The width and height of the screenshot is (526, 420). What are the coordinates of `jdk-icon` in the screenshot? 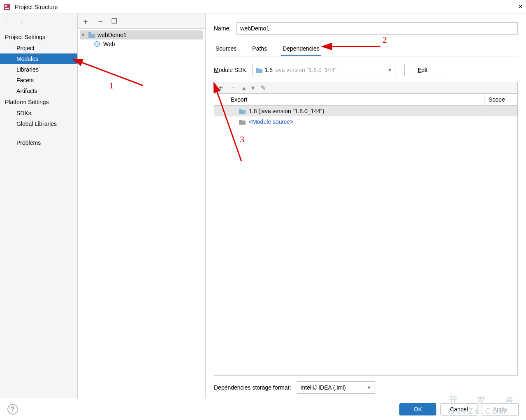 It's located at (259, 70).